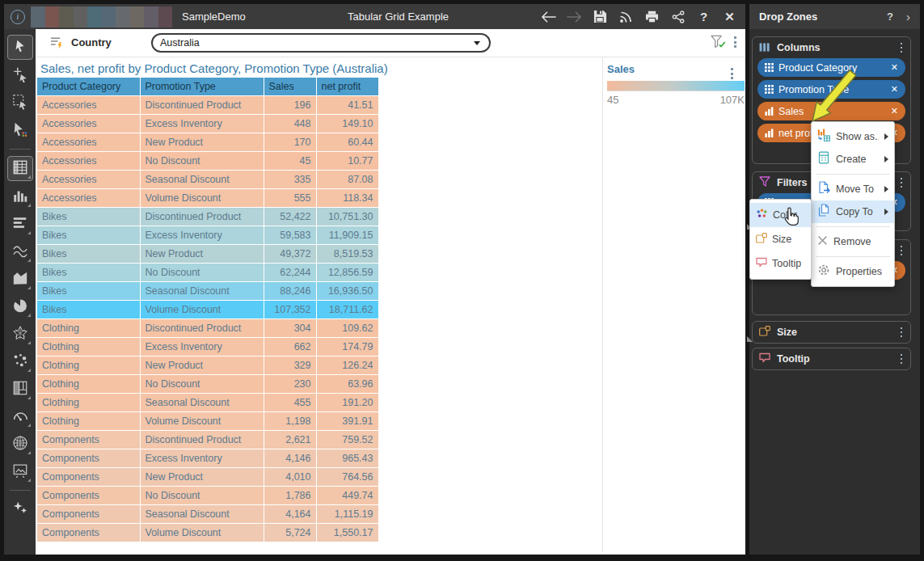 This screenshot has height=561, width=924. What do you see at coordinates (20, 445) in the screenshot?
I see `toolbox-map-widget` at bounding box center [20, 445].